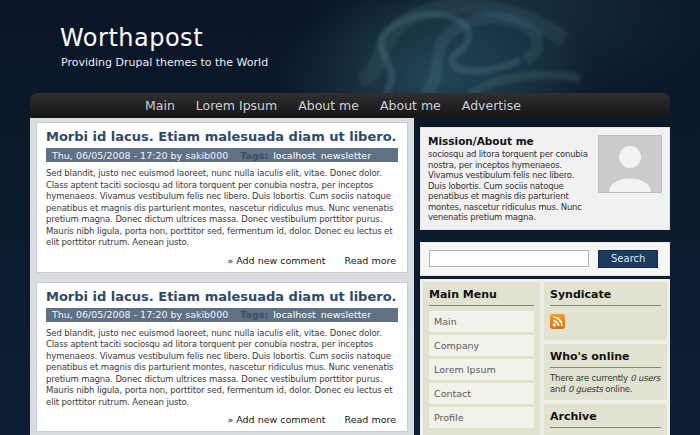  Describe the element at coordinates (606, 359) in the screenshot. I see `whos-online-title: Who's online` at that location.